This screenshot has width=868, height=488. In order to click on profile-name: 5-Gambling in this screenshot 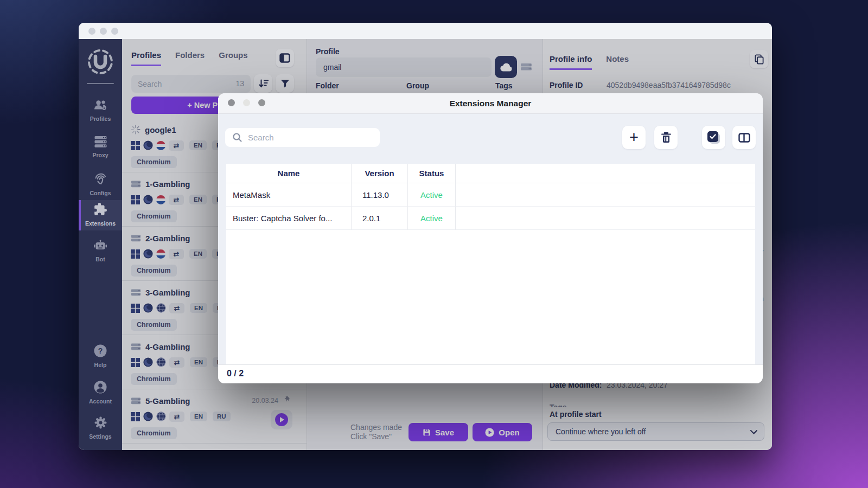, I will do `click(168, 401)`.